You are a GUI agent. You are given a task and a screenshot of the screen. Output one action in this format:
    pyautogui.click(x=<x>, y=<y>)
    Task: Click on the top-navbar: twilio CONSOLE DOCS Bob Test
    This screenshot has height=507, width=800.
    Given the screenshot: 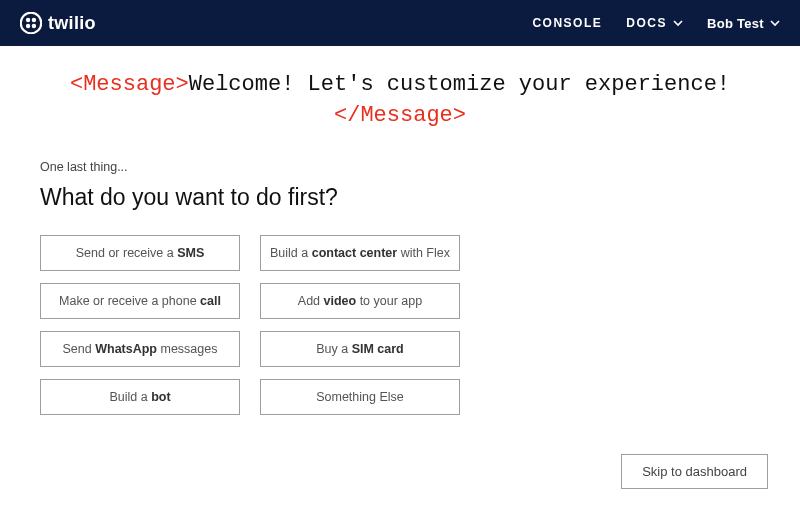 What is the action you would take?
    pyautogui.click(x=400, y=23)
    